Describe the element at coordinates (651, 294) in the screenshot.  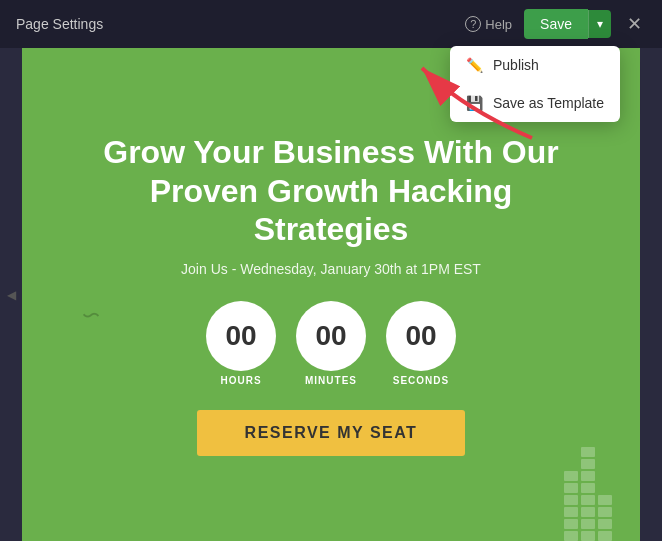
I see `sidebar-right` at that location.